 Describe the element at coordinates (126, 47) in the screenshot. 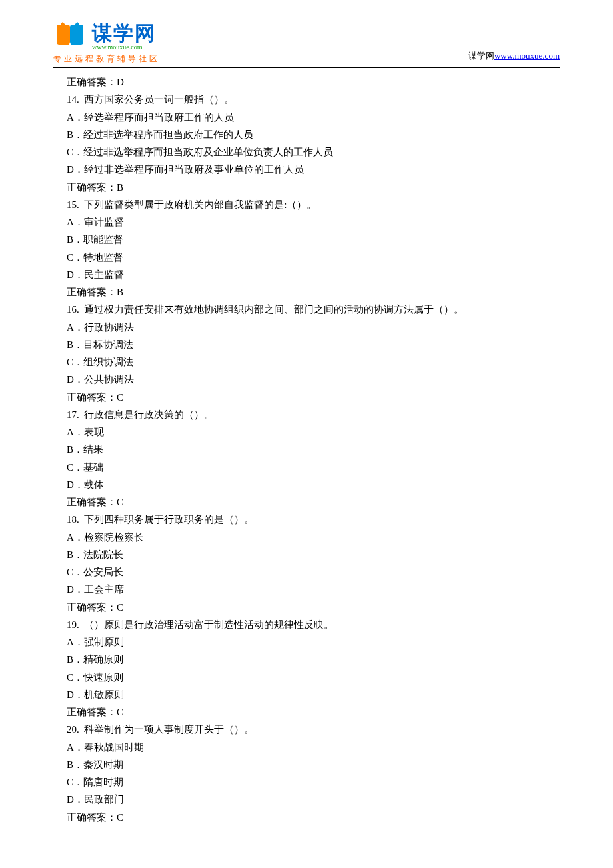

I see `logo-url: www.mouxue.com` at that location.